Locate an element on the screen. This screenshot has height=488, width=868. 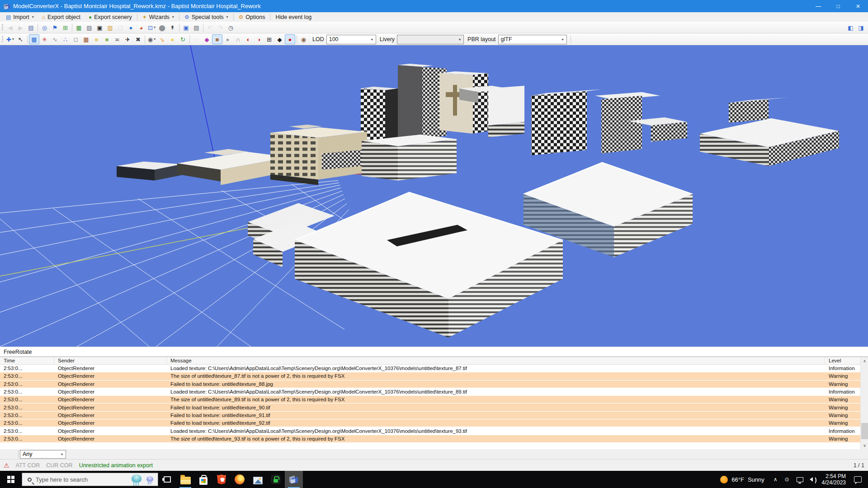
menu-item-special-tools: ⚙Special tools▾ is located at coordinates (206, 17).